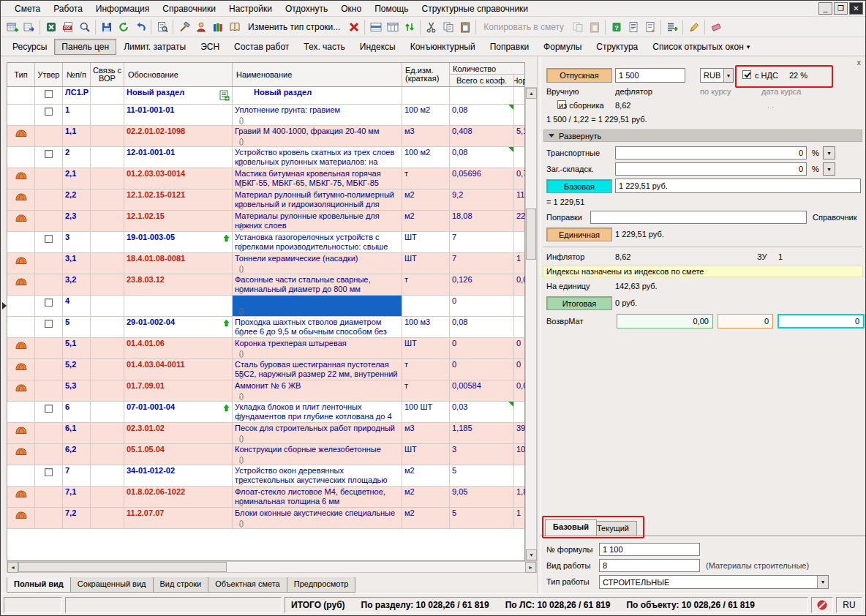 Image resolution: width=866 pixels, height=616 pixels. I want to click on panel-button: Список открытых окон▾, so click(701, 47).